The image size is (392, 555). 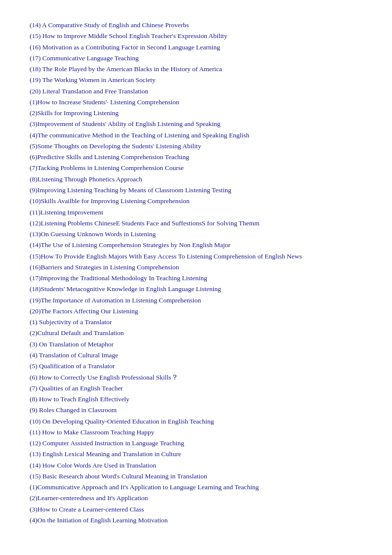 What do you see at coordinates (196, 91) in the screenshot?
I see `list-item: (20) Literal Translation and Free Transl…` at bounding box center [196, 91].